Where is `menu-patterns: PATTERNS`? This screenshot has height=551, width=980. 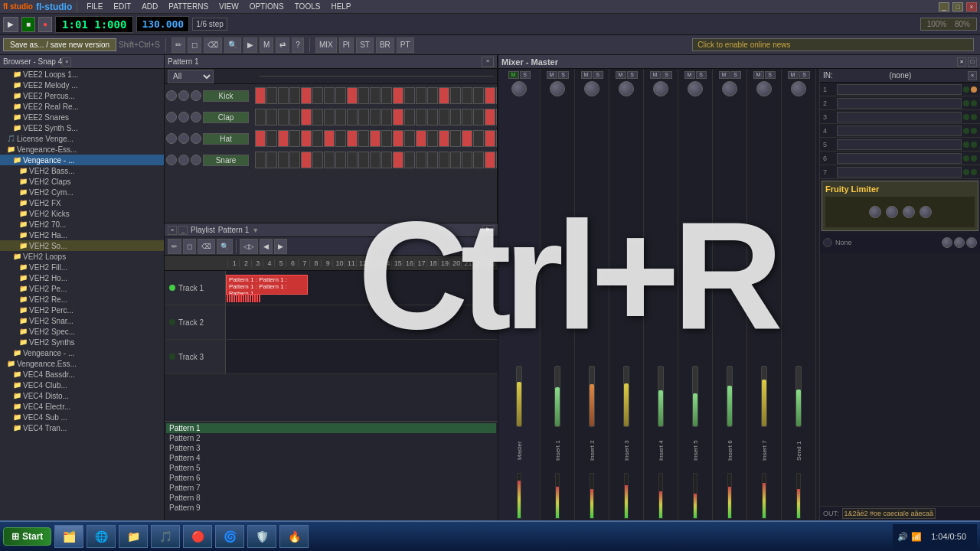
menu-patterns: PATTERNS is located at coordinates (188, 6).